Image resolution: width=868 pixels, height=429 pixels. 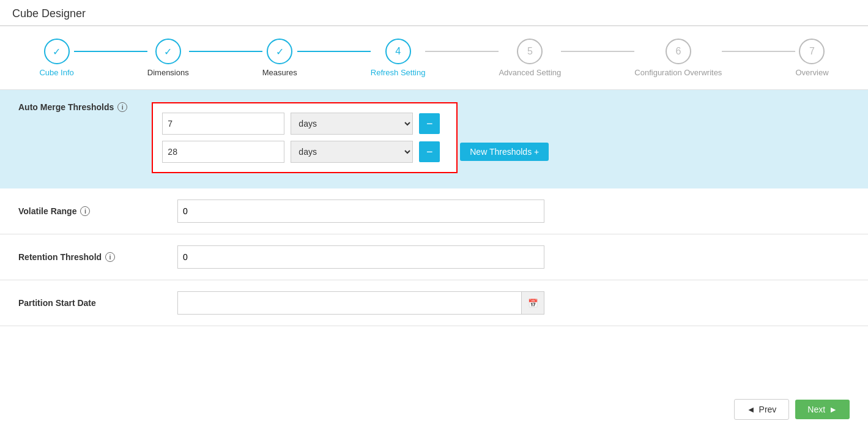 What do you see at coordinates (812, 72) in the screenshot?
I see `step-label-overview: Overview` at bounding box center [812, 72].